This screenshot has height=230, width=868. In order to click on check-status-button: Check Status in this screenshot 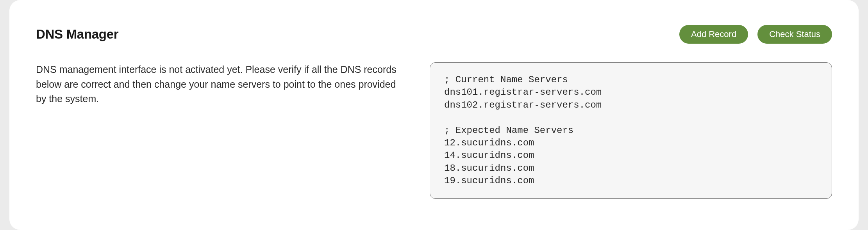, I will do `click(795, 34)`.